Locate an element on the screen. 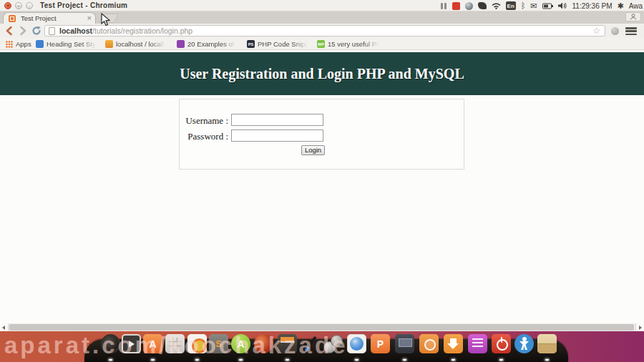  username-label: Username : is located at coordinates (205, 121).